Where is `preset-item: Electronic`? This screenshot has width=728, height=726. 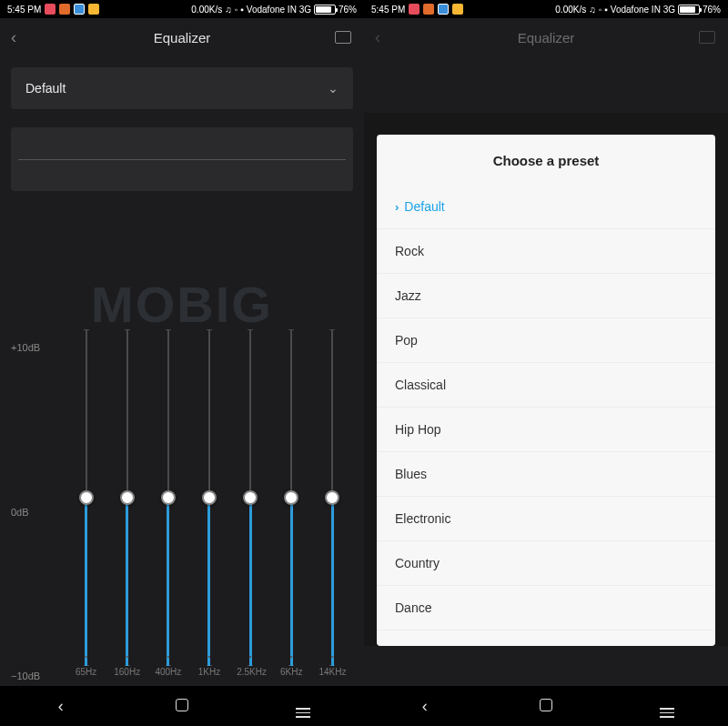
preset-item: Electronic is located at coordinates (546, 519).